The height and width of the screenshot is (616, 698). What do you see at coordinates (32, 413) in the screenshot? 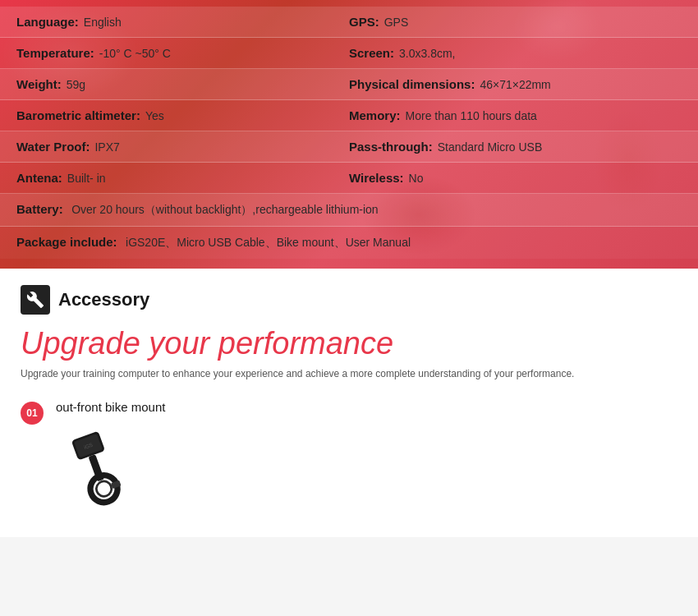
I see `product-number: 01` at bounding box center [32, 413].